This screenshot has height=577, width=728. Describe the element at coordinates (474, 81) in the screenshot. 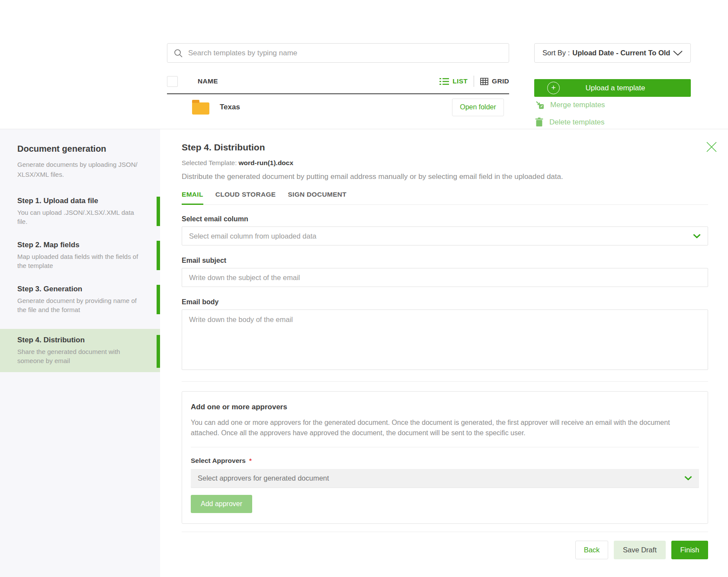

I see `toggle-divider` at that location.